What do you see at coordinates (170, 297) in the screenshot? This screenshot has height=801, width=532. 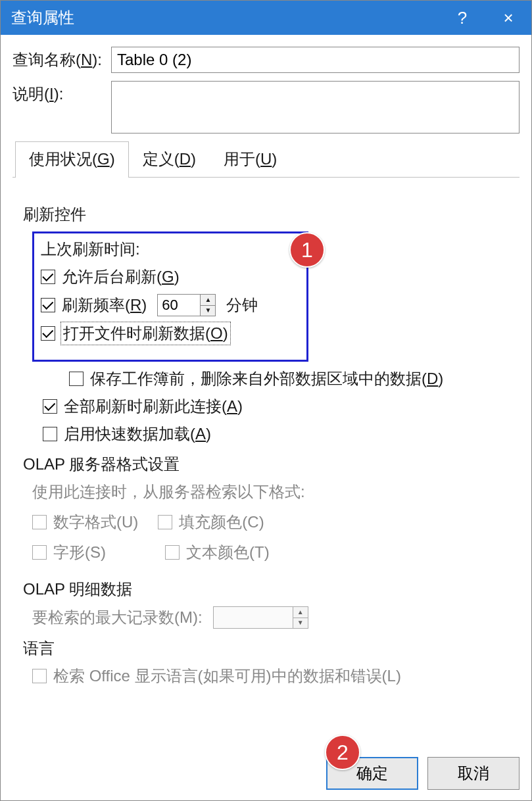 I see `annotation-box-1: 1 上次刷新时间: 允许后台刷新(G) 刷新频率(R) ▲ ▼ 分钟` at bounding box center [170, 297].